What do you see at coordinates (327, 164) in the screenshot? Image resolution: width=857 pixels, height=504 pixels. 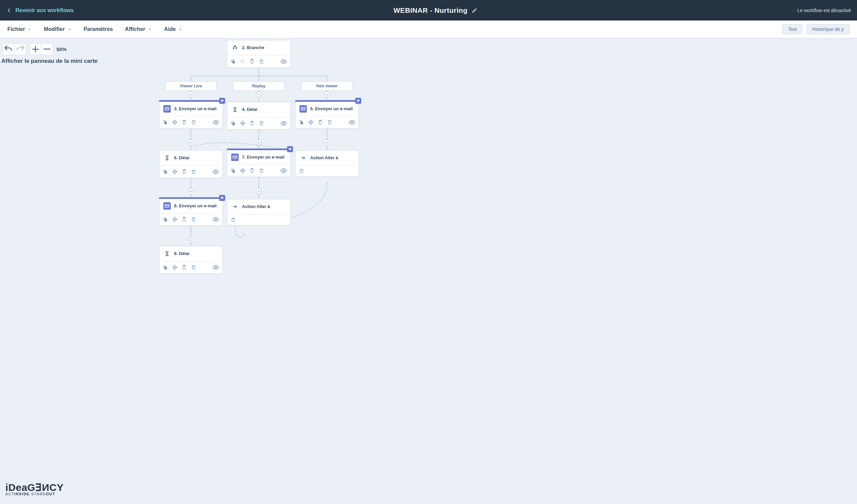 I see `node-goto-a: Action Aller à` at bounding box center [327, 164].